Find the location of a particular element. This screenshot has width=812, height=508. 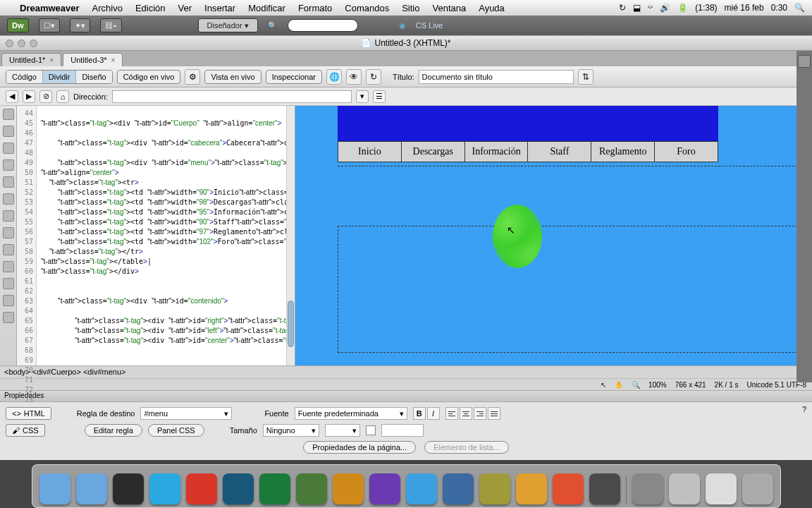

menu-ver: Ver is located at coordinates (185, 8).